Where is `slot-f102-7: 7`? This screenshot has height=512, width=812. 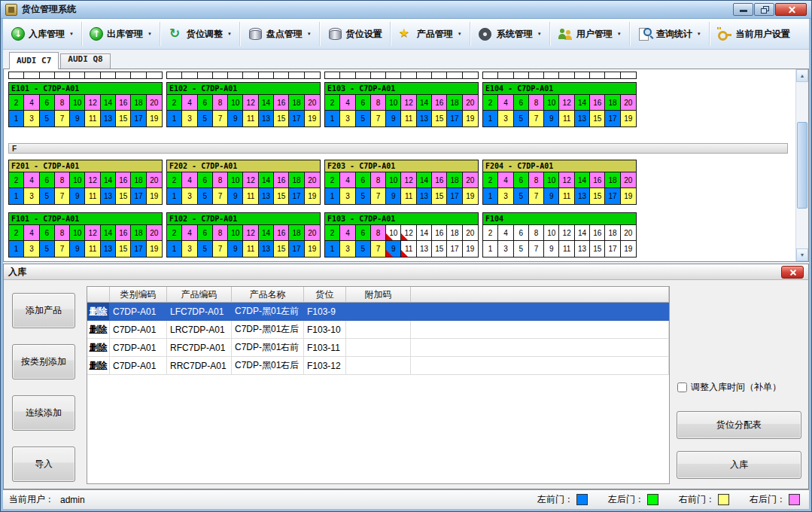
slot-f102-7: 7 is located at coordinates (220, 248).